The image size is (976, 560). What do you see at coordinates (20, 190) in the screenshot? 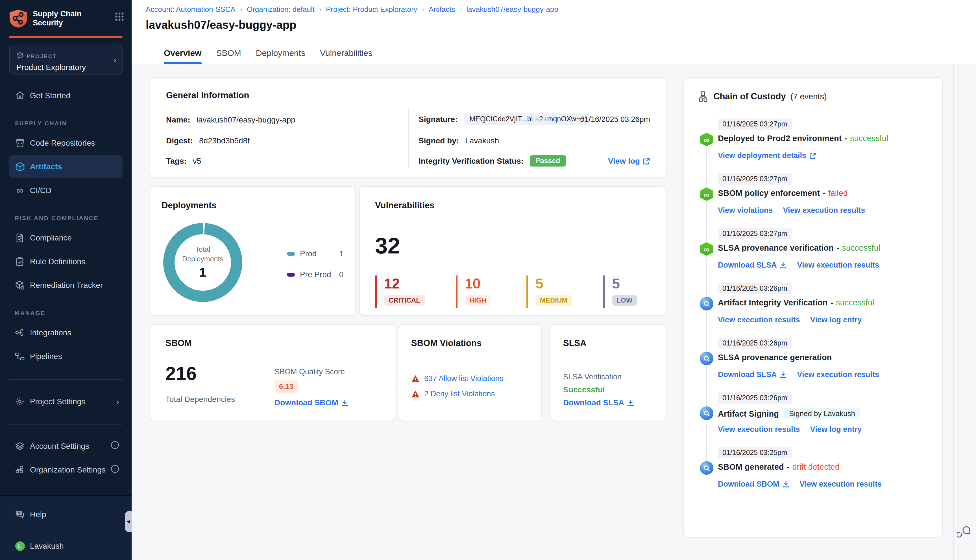
I see `cicd-icon: ∞` at bounding box center [20, 190].